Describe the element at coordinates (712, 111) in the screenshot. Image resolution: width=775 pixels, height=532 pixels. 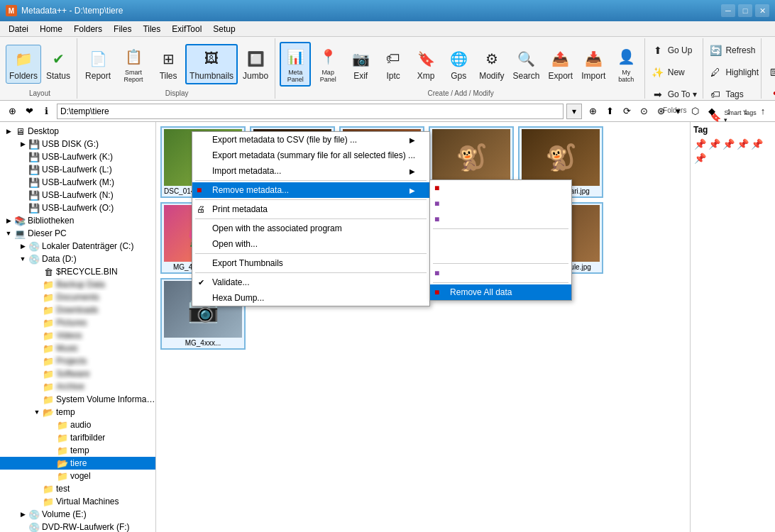
I see `addr-nav-8: ◆` at that location.